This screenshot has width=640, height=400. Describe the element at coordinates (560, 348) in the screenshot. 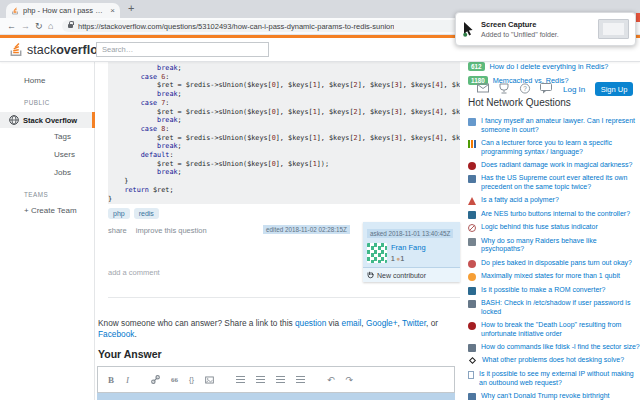

I see `hot-question-link: How do commands like fdisk -l find the s…` at that location.